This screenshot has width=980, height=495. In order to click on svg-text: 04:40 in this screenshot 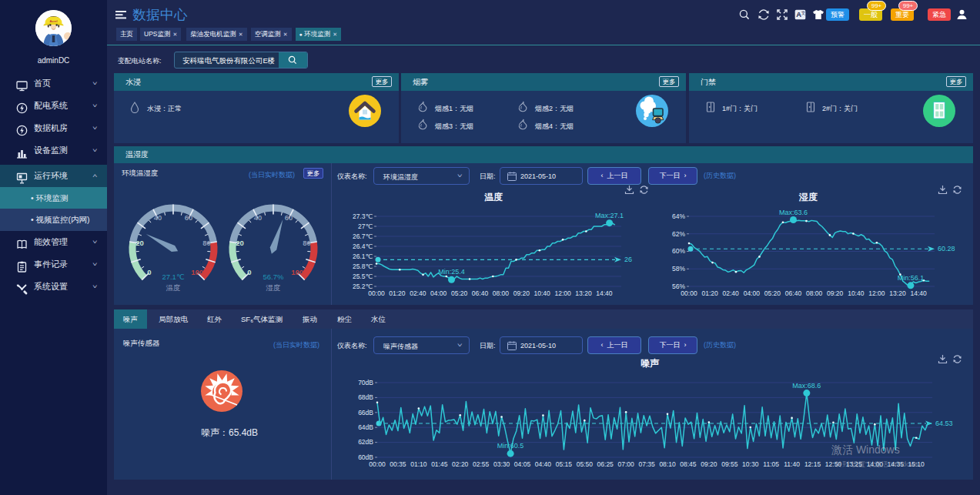, I will do `click(544, 464)`.